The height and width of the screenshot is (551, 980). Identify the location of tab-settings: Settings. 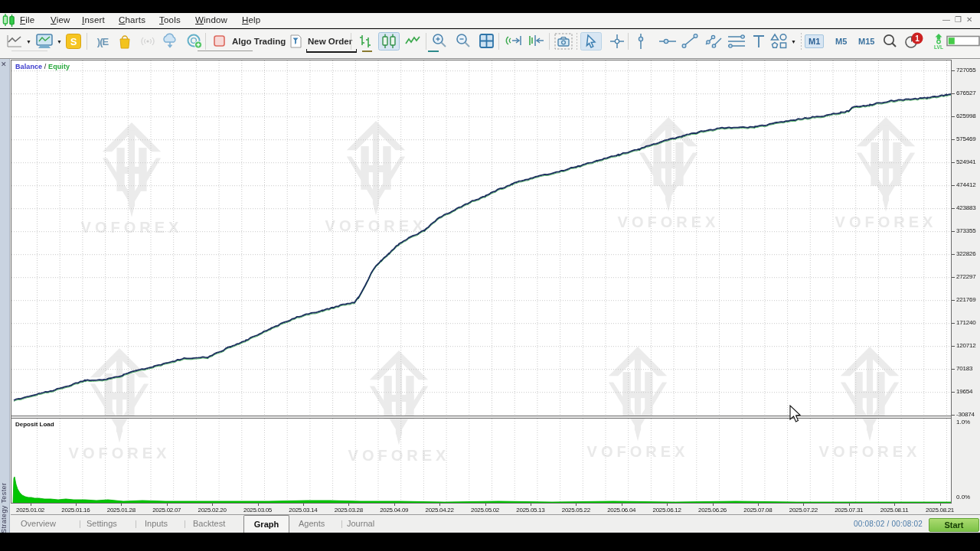
(102, 523).